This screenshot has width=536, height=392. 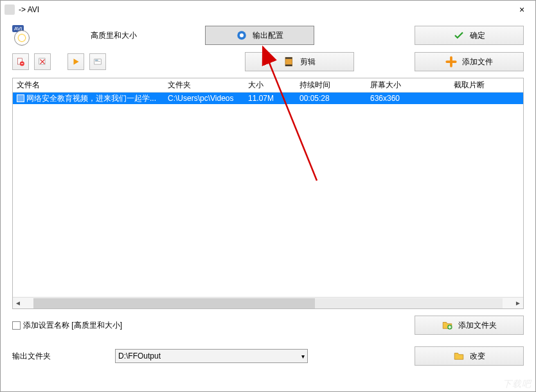 What do you see at coordinates (408, 85) in the screenshot?
I see `col-dimensions: 屏幕大小` at bounding box center [408, 85].